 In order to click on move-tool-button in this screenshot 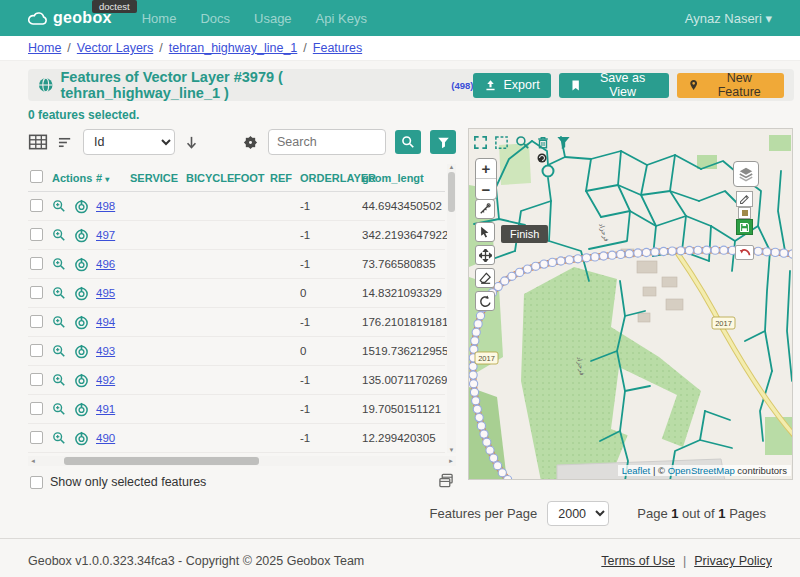, I will do `click(485, 255)`.